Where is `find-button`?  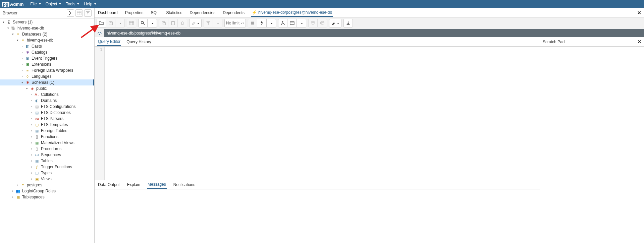 find-button is located at coordinates (143, 23).